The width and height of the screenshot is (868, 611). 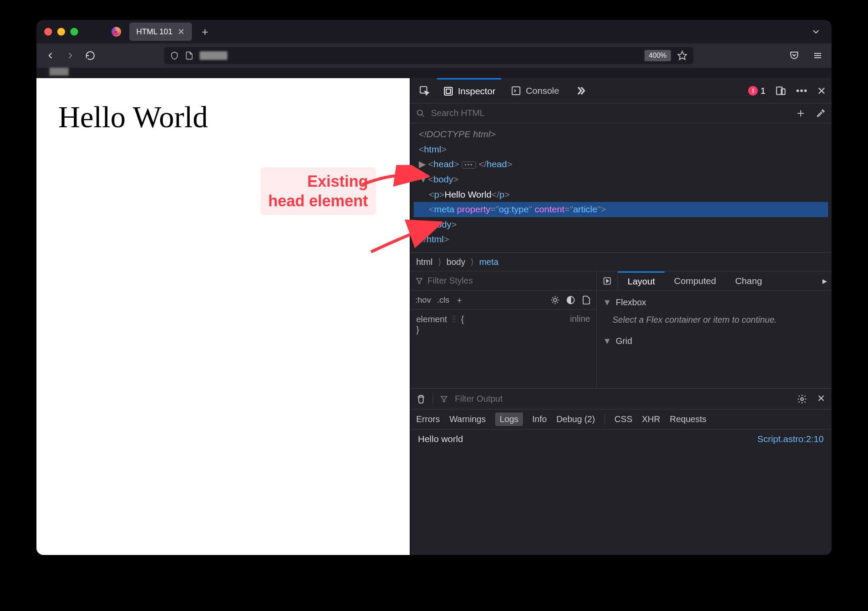 I want to click on inline-label: inline, so click(x=580, y=319).